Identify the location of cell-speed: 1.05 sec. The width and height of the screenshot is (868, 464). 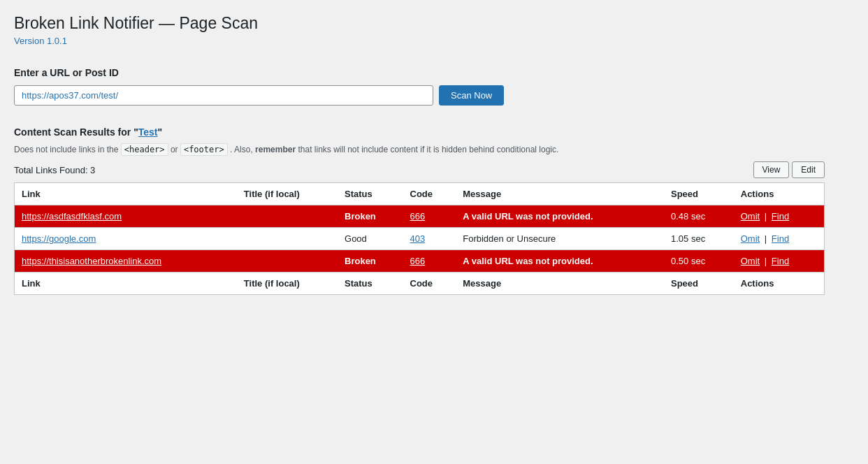
(699, 239).